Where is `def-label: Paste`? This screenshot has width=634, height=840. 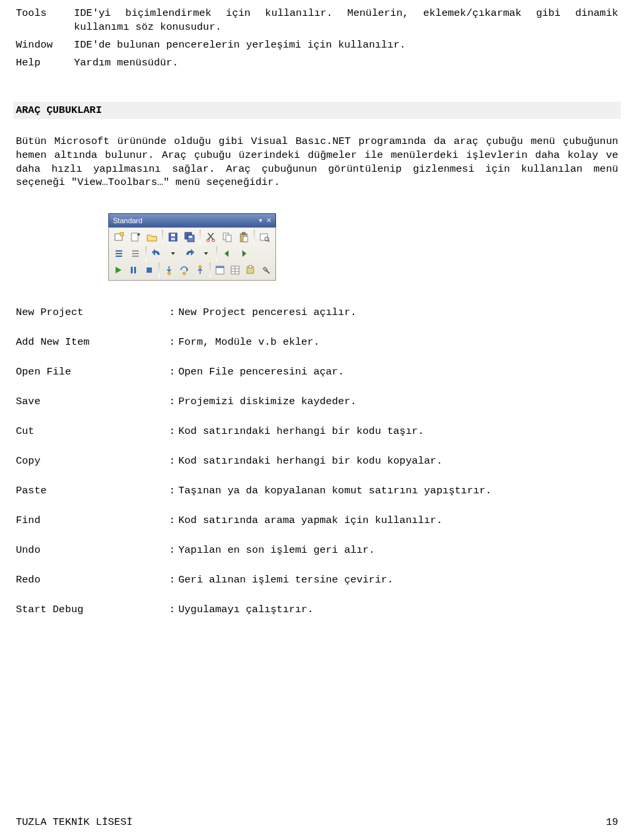 def-label: Paste is located at coordinates (92, 491).